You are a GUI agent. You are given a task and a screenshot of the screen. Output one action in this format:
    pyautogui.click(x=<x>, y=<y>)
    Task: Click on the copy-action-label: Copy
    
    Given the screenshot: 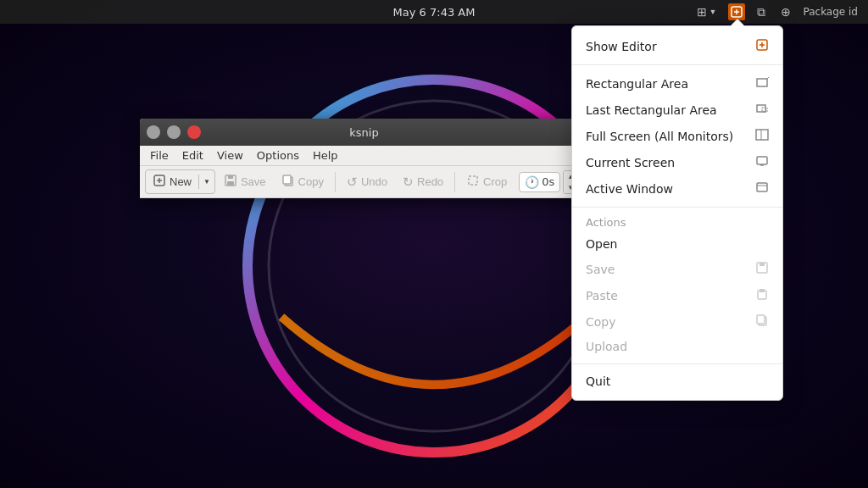 What is the action you would take?
    pyautogui.click(x=601, y=322)
    